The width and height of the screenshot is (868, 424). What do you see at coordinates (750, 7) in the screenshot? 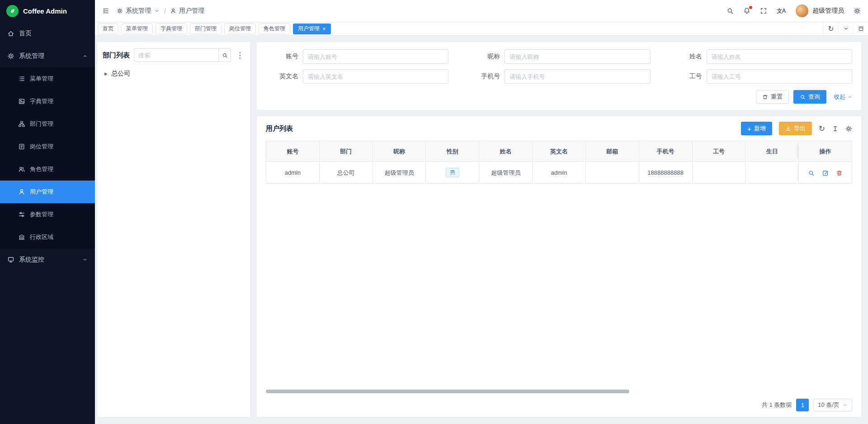
I see `notification-dot` at bounding box center [750, 7].